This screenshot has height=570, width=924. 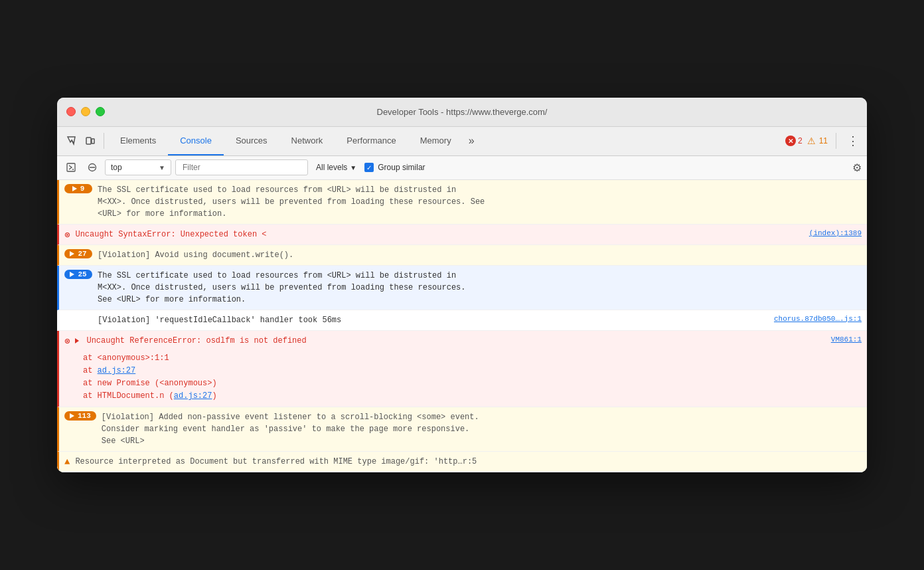 What do you see at coordinates (196, 141) in the screenshot?
I see `tab-console: Console` at bounding box center [196, 141].